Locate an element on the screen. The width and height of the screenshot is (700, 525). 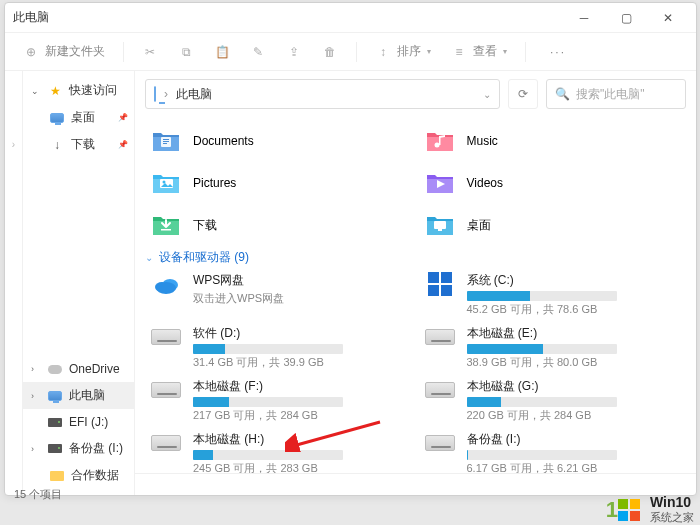
sidebar-label: 备份盘 (I:) is located at coordinates (96, 448).